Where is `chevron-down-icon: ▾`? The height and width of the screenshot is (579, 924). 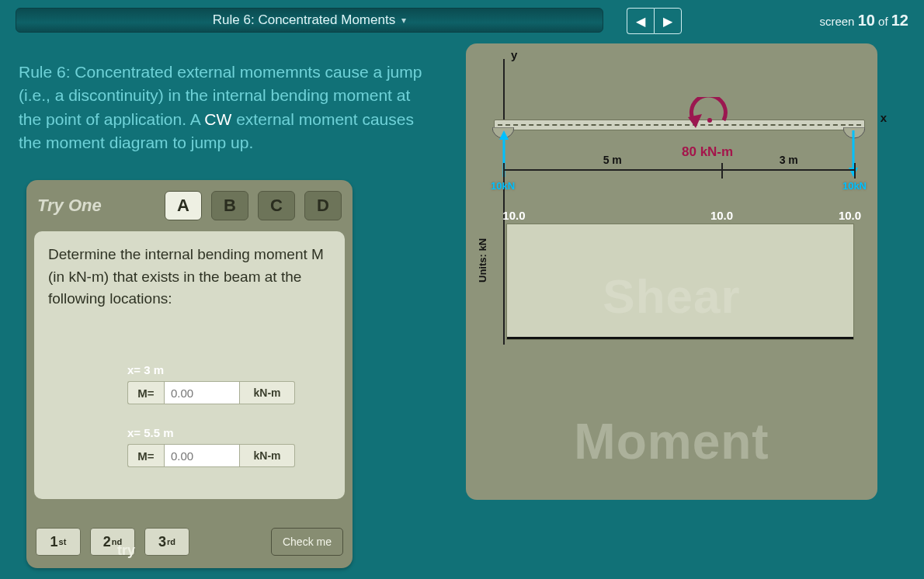 chevron-down-icon: ▾ is located at coordinates (404, 20).